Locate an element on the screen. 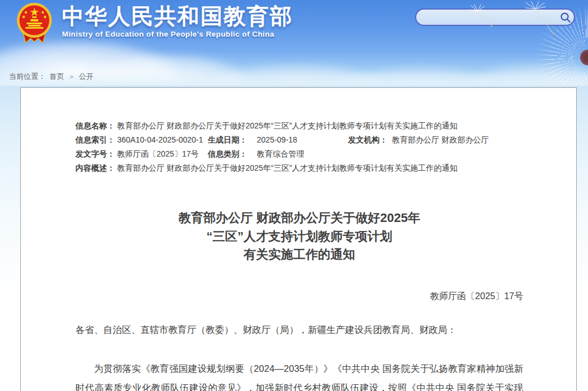 The width and height of the screenshot is (588, 391). document-title-line: 有关实施工作的通知 is located at coordinates (300, 255).